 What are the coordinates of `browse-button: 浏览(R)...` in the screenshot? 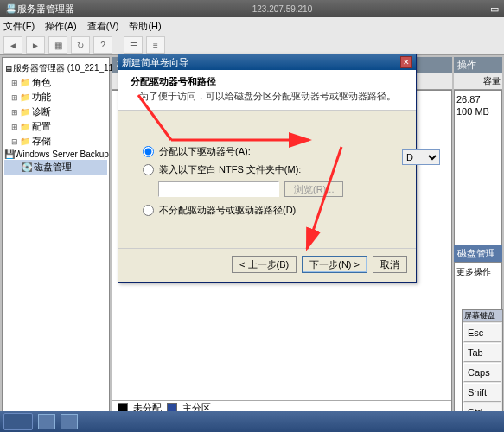 It's located at (314, 189).